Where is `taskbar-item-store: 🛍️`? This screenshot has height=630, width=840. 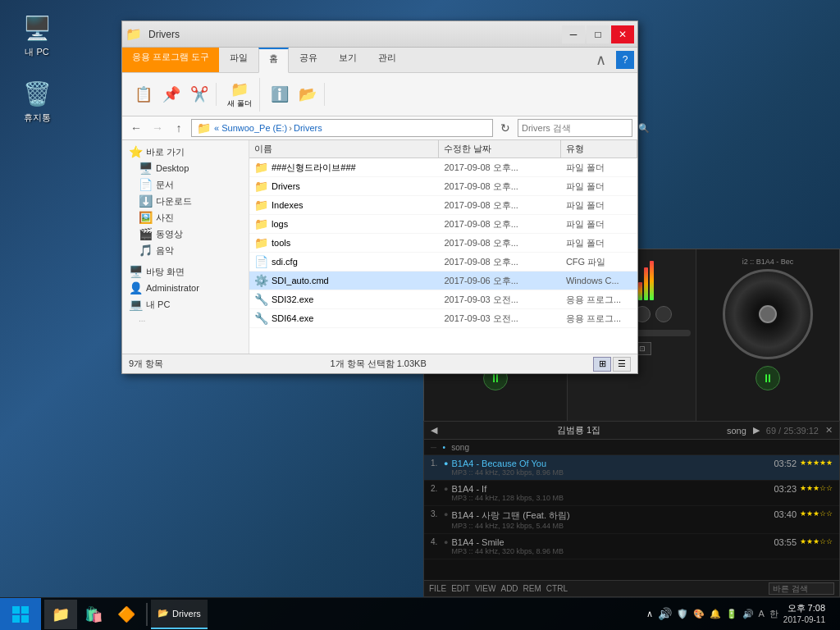 taskbar-item-store: 🛍️ is located at coordinates (94, 614).